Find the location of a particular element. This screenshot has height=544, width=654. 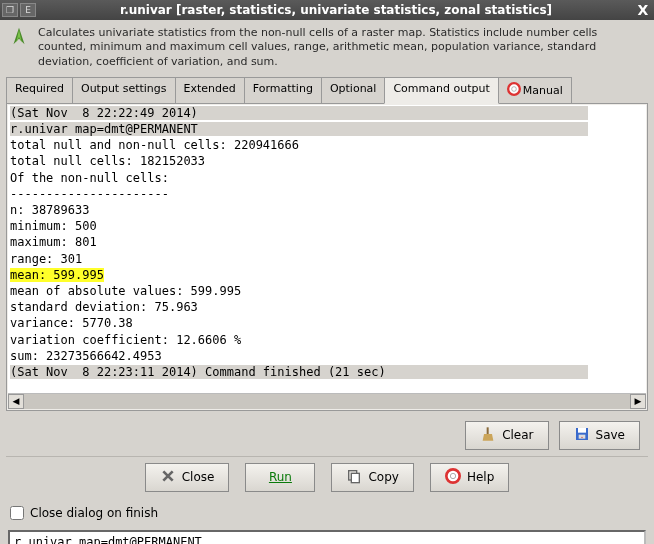

run-button: Run is located at coordinates (280, 478).